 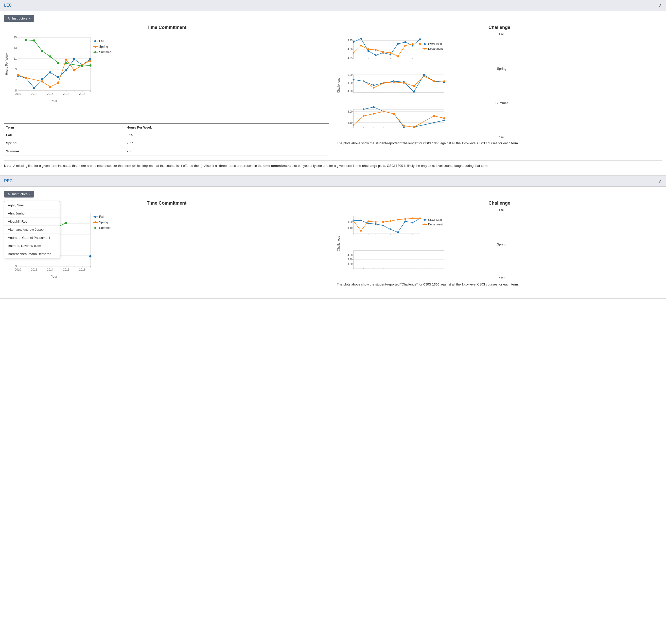 I want to click on collapse-icon-lec: ∧, so click(x=660, y=5).